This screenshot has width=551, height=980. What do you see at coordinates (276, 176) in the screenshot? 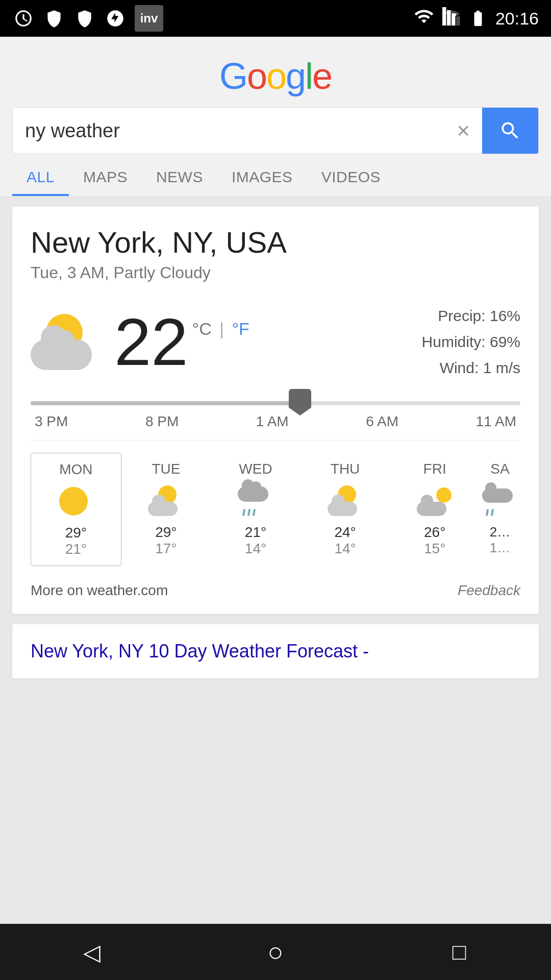
I see `nav-tabs: ALL MAPS NEWS IMAGES VIDEOS` at bounding box center [276, 176].